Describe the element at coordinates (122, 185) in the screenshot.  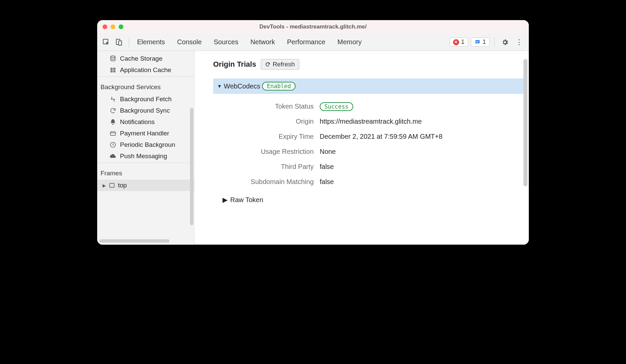
I see `frames-top-label: top` at that location.